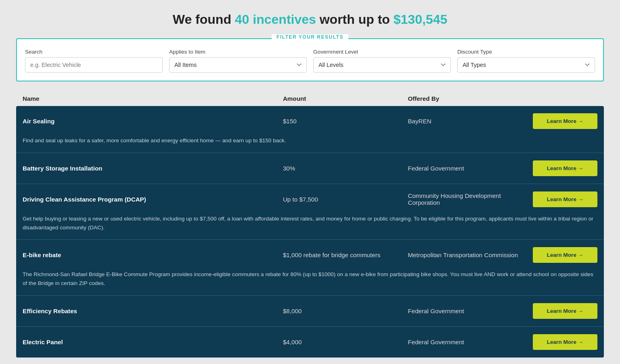 This screenshot has height=364, width=620. What do you see at coordinates (310, 311) in the screenshot?
I see `table-row: Efficiency Rebates $8,000 Federal Govern…` at bounding box center [310, 311].